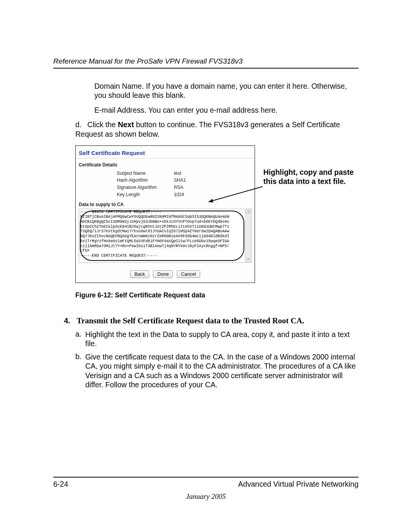  What do you see at coordinates (165, 236) in the screenshot?
I see `csr-textarea: -----BEGIN CERTIFICATE REQUEST----- MIIB…` at bounding box center [165, 236].